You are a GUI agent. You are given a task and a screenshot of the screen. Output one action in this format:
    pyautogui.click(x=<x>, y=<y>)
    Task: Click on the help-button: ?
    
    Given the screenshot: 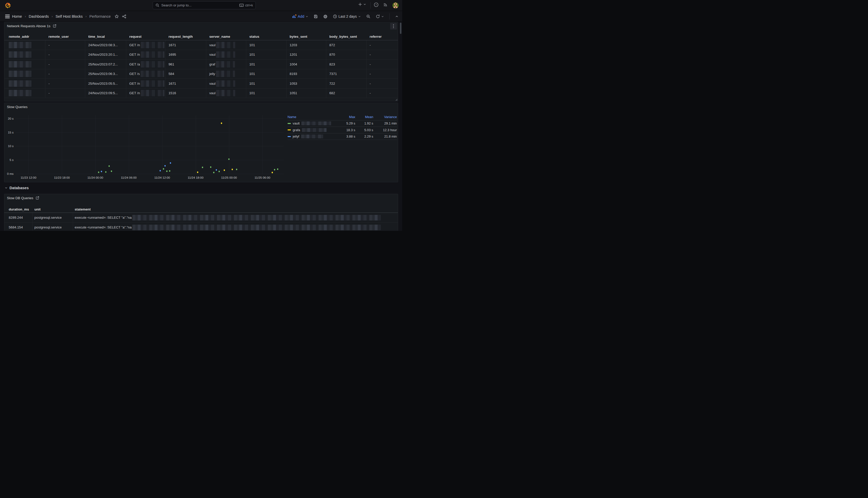 What is the action you would take?
    pyautogui.click(x=376, y=5)
    